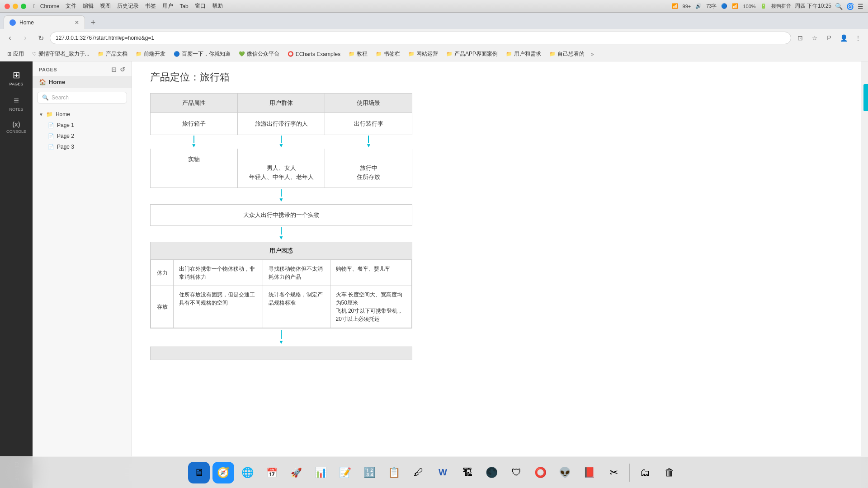 The image size is (868, 488). I want to click on baidu-icon: 🔵, so click(177, 54).